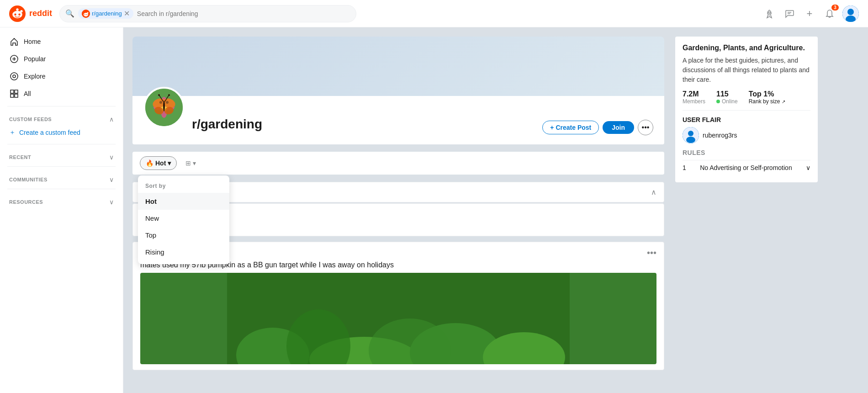  Describe the element at coordinates (111, 202) in the screenshot. I see `resources-chevron: ∨` at that location.